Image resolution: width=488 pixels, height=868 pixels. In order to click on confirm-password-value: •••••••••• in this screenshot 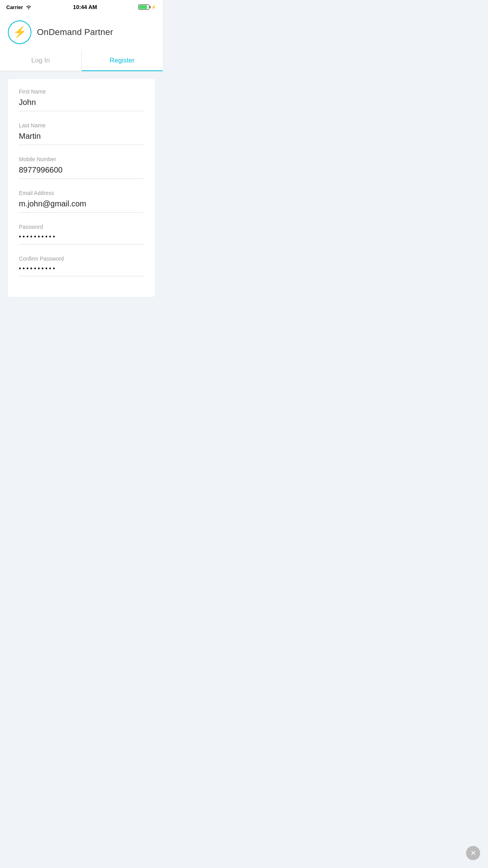, I will do `click(81, 270)`.